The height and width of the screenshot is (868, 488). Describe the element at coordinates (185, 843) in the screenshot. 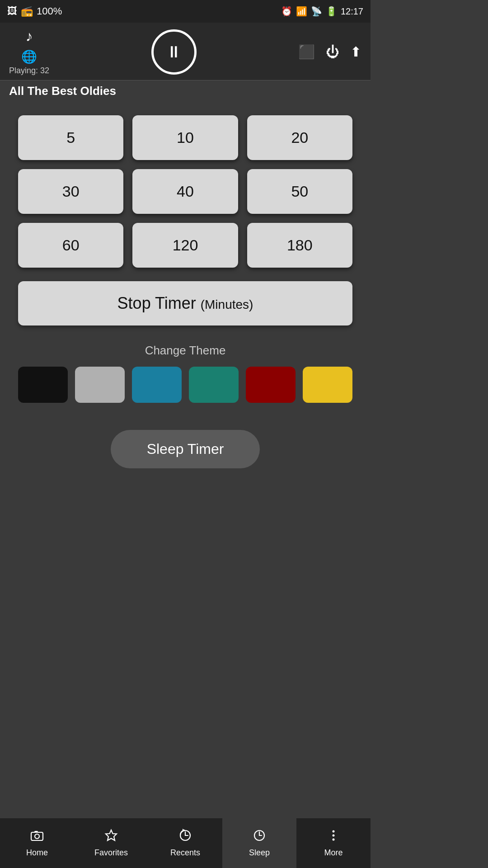

I see `nav-item-recents: Recents` at that location.